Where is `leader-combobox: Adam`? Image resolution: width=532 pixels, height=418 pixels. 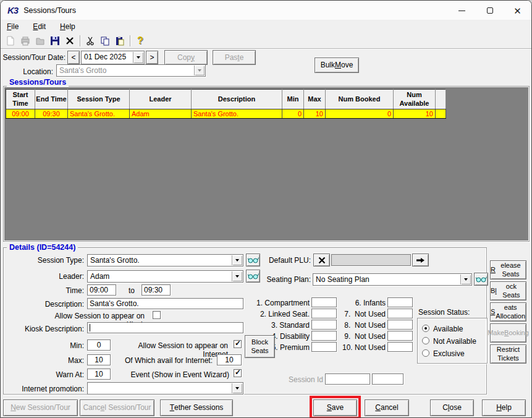 leader-combobox: Adam is located at coordinates (166, 276).